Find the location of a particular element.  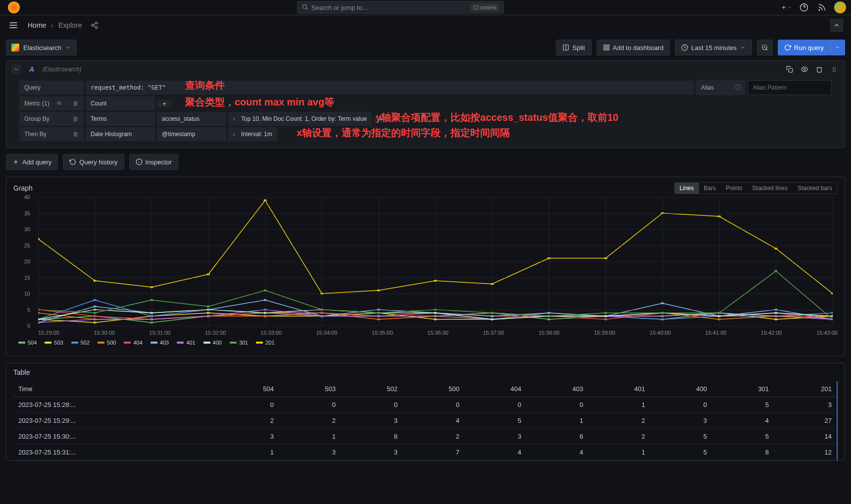

table-cell: 12 is located at coordinates (805, 453).